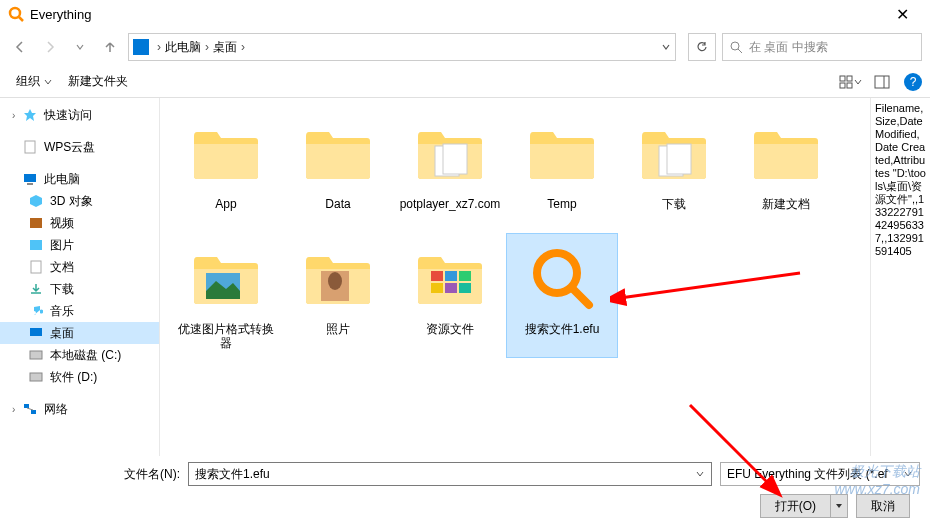 This screenshot has width=930, height=527. Describe the element at coordinates (80, 245) in the screenshot. I see `sidebar-pictures: 图片` at that location.